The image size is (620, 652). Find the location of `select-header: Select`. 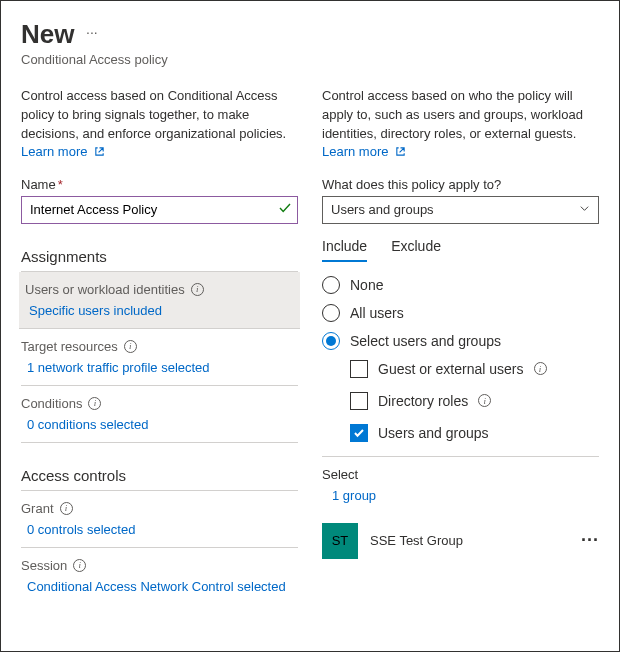

select-header: Select is located at coordinates (460, 474).